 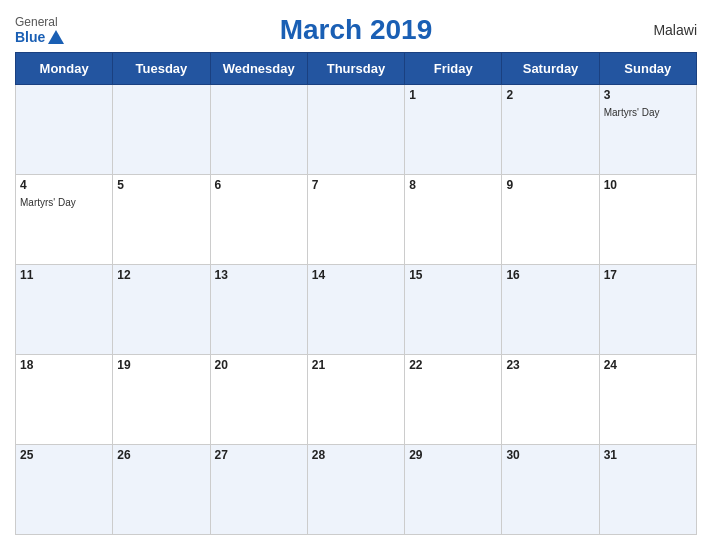 I want to click on calendar-cell: 8, so click(x=454, y=220).